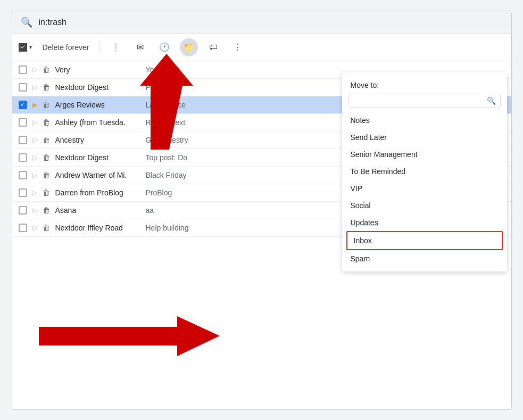 The image size is (523, 420). I want to click on sender-6: Nextdoor Digest, so click(98, 158).